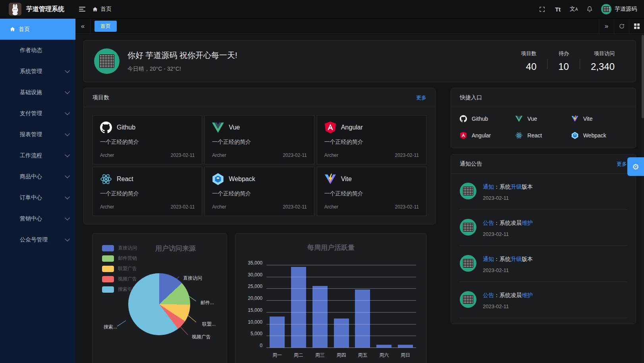  What do you see at coordinates (643, 77) in the screenshot?
I see `scrollbar-thumb` at bounding box center [643, 77].